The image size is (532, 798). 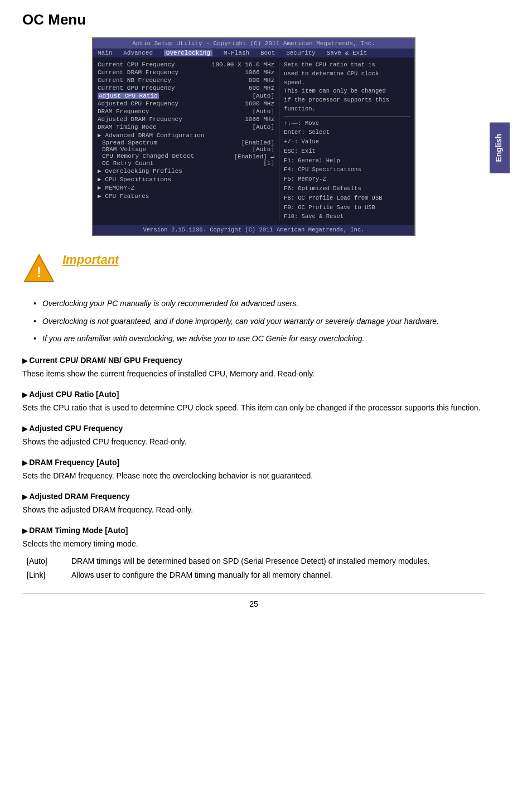 What do you see at coordinates (347, 53) in the screenshot?
I see `nav-save-exit: Save & Exit` at bounding box center [347, 53].